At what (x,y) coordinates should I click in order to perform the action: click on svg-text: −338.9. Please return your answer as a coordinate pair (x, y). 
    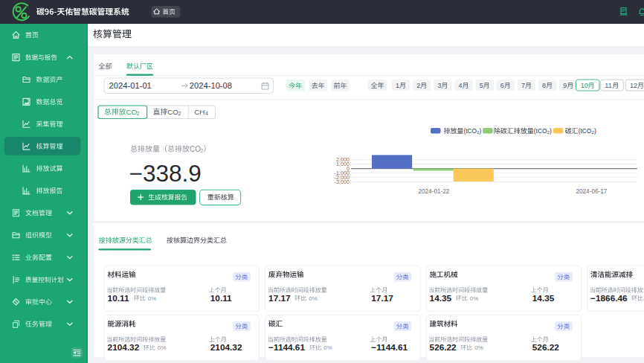
    Looking at the image, I should click on (165, 173).